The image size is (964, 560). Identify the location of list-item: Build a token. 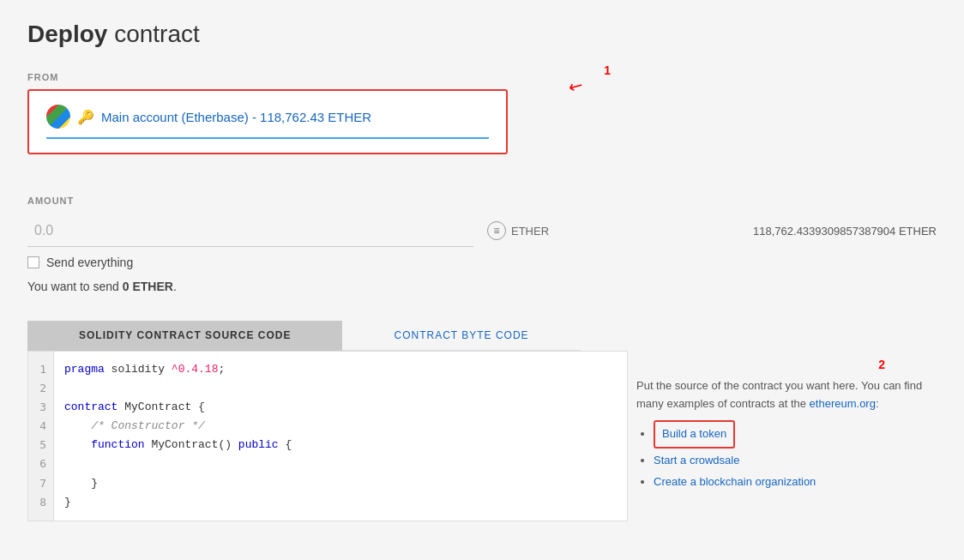
(795, 434).